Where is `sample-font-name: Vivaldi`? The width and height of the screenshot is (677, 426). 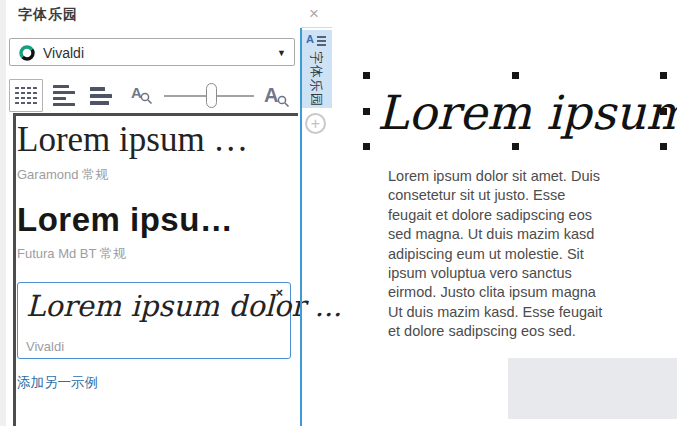 sample-font-name: Vivaldi is located at coordinates (45, 346).